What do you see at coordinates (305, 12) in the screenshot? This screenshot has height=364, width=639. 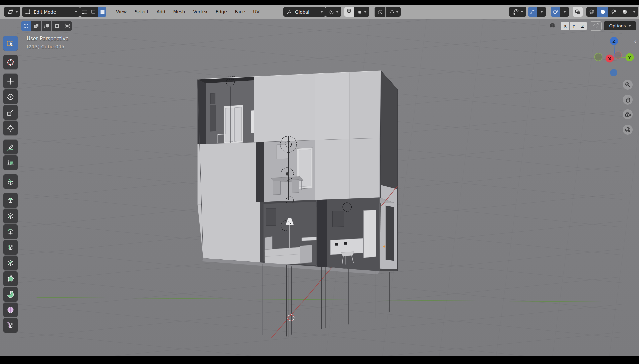 I see `transform-orientation-dropdown: Global` at bounding box center [305, 12].